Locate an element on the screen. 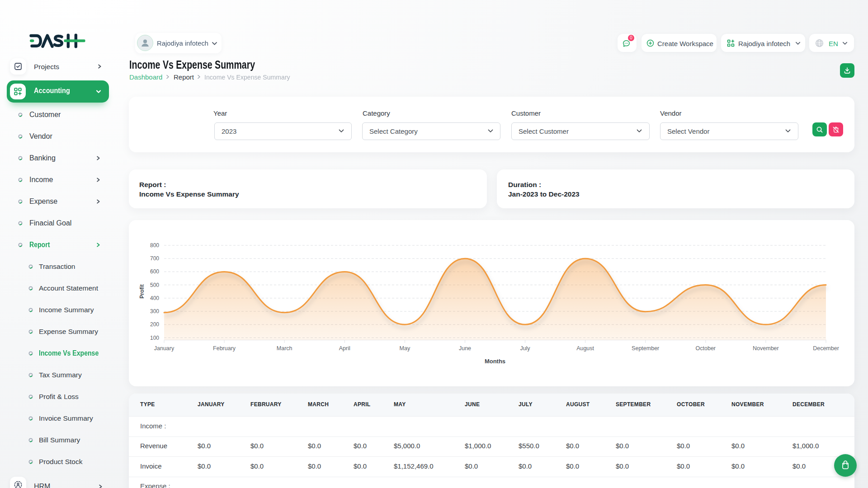  svg-text: 600 is located at coordinates (155, 272).